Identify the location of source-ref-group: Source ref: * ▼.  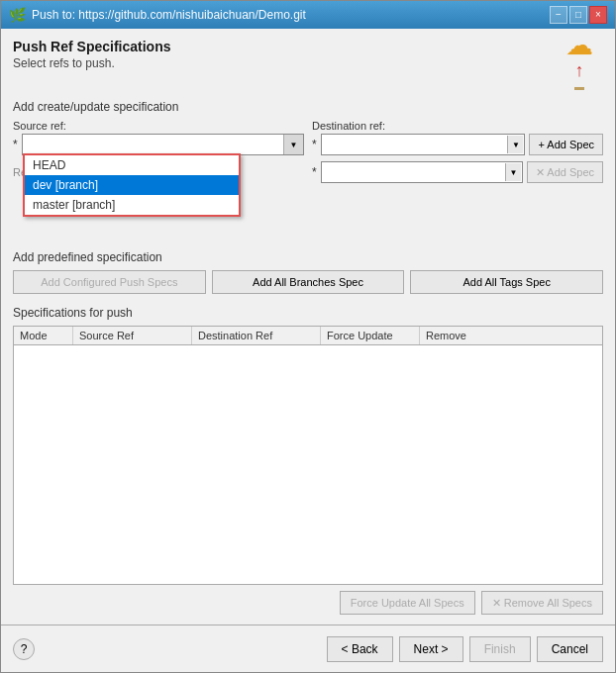
(158, 138).